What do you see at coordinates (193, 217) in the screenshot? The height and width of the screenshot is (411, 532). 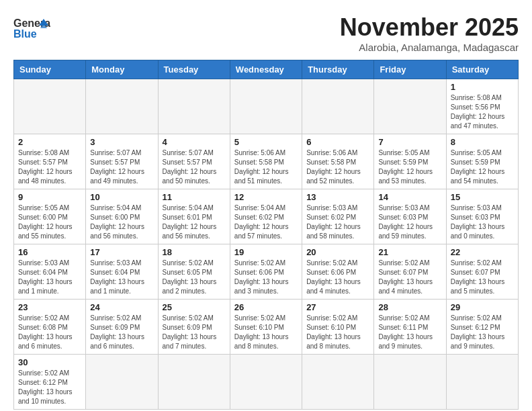 I see `day-cell: 11Sunrise: 5:04 AM Sunset: 6:01 PM Dayli…` at bounding box center [193, 217].